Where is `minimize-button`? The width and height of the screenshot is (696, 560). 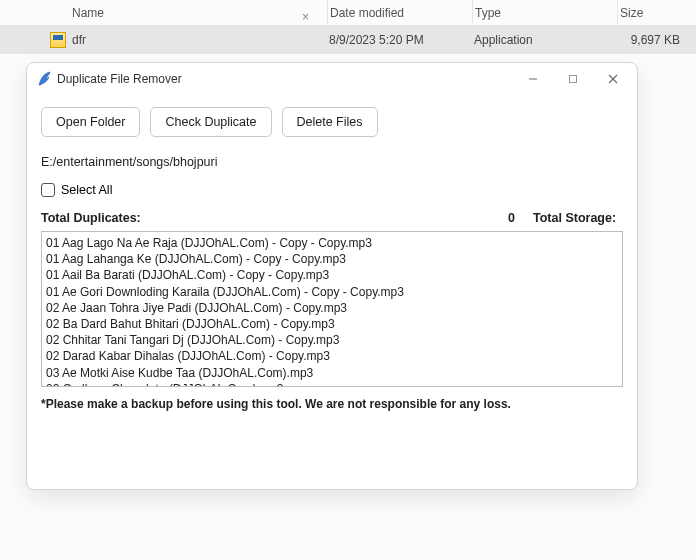 minimize-button is located at coordinates (533, 79).